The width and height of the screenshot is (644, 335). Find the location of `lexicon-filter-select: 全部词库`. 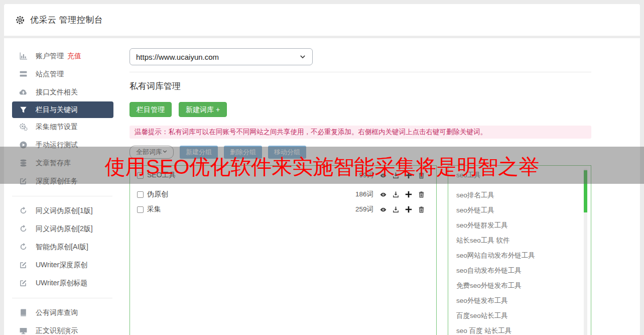

lexicon-filter-select: 全部词库 is located at coordinates (152, 152).